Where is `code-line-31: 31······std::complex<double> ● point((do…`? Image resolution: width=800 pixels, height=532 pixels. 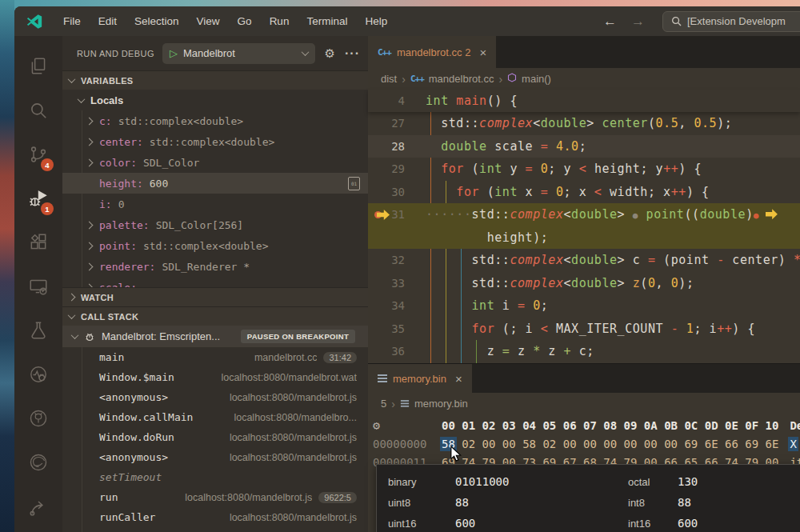 code-line-31: 31······std::complex<double> ● point((do… is located at coordinates (584, 214).